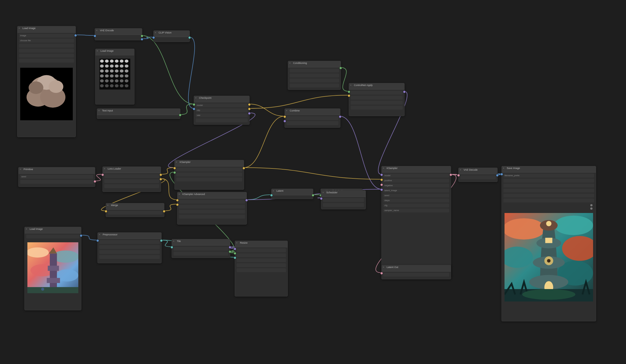 The height and width of the screenshot is (364, 626). Describe the element at coordinates (222, 115) in the screenshot. I see `node-row: vae` at that location.